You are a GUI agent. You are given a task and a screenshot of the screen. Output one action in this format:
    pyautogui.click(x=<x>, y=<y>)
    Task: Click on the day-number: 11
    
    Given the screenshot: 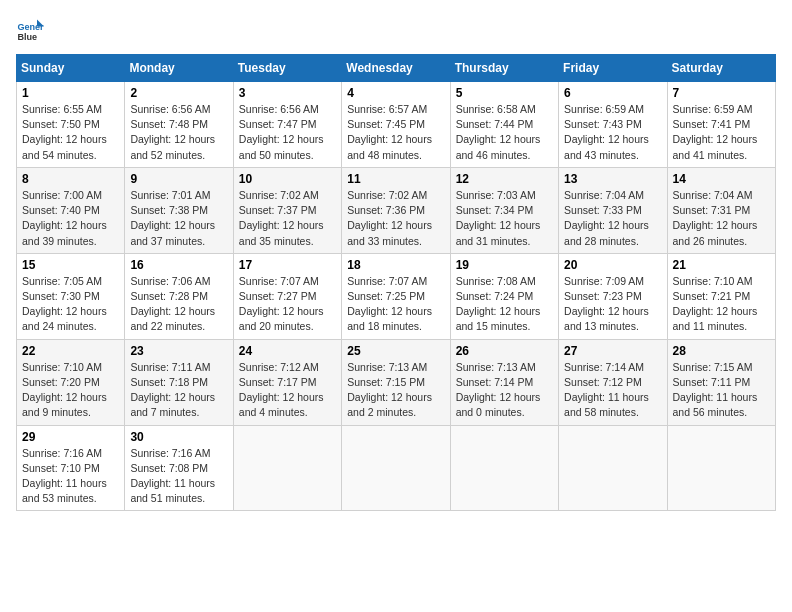 What is the action you would take?
    pyautogui.click(x=396, y=179)
    